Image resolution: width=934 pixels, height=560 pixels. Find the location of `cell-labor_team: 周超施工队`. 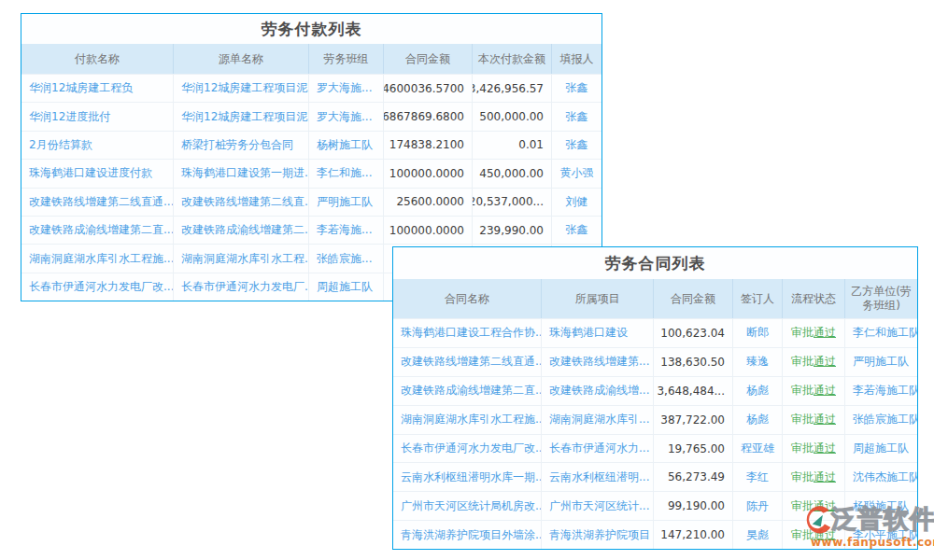

cell-labor_team: 周超施工队 is located at coordinates (347, 287).